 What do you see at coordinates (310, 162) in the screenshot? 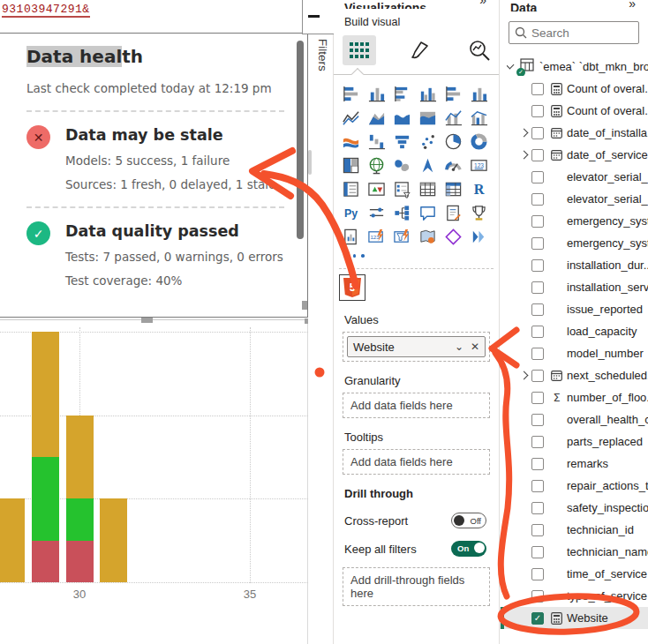
I see `strip-scrollbar` at bounding box center [310, 162].